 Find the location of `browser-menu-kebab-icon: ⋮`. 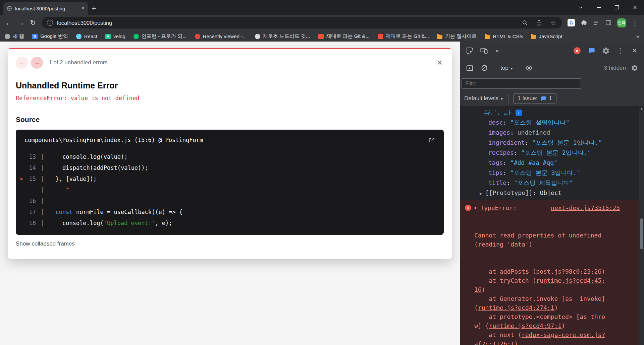

browser-menu-kebab-icon: ⋮ is located at coordinates (635, 23).